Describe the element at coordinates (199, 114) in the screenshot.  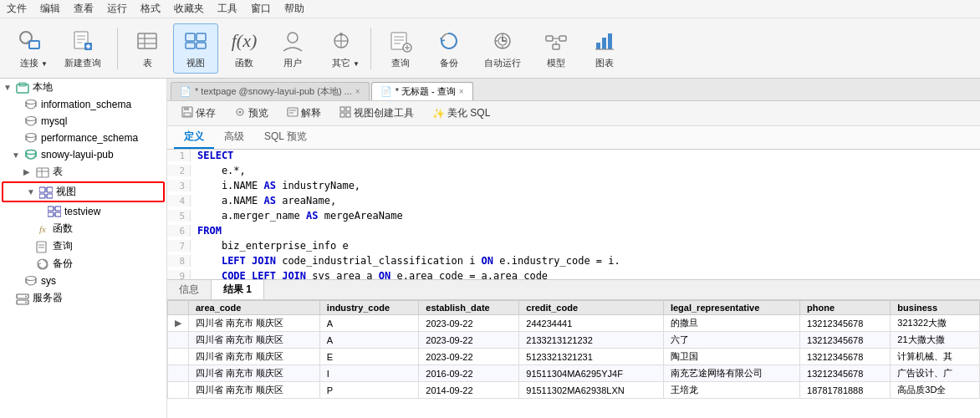
I see `save-button-editor: 保存` at that location.